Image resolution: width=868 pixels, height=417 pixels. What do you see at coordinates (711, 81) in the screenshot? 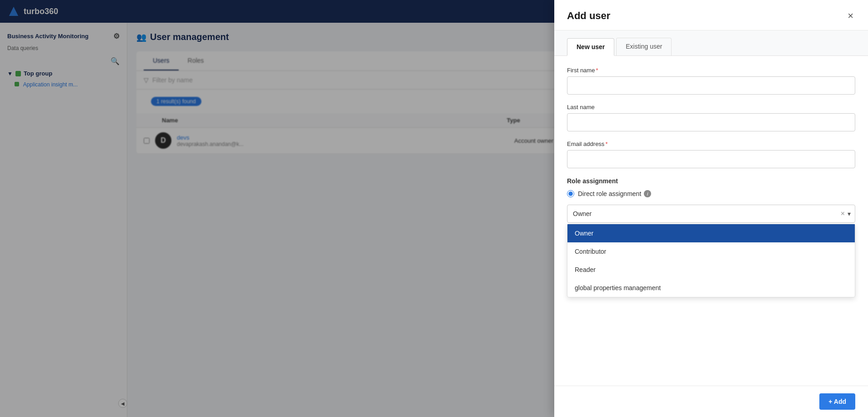
I see `first-name-group: First name*` at bounding box center [711, 81].